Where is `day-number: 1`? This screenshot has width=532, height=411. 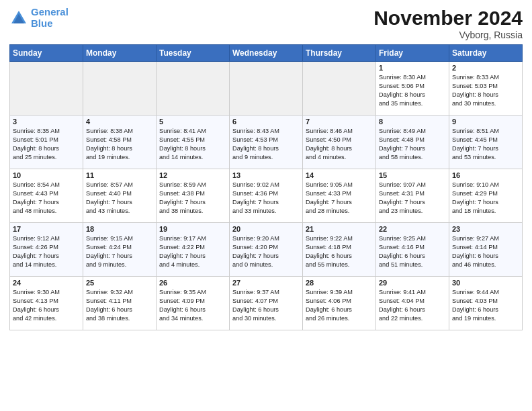
day-number: 1 is located at coordinates (412, 68).